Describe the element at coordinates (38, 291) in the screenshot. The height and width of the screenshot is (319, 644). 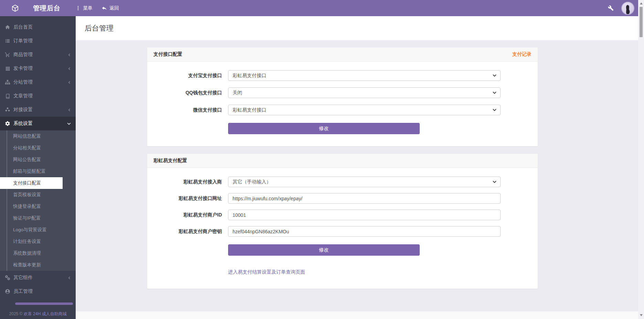
I see `sidebar-item-staff: 员工管理` at that location.